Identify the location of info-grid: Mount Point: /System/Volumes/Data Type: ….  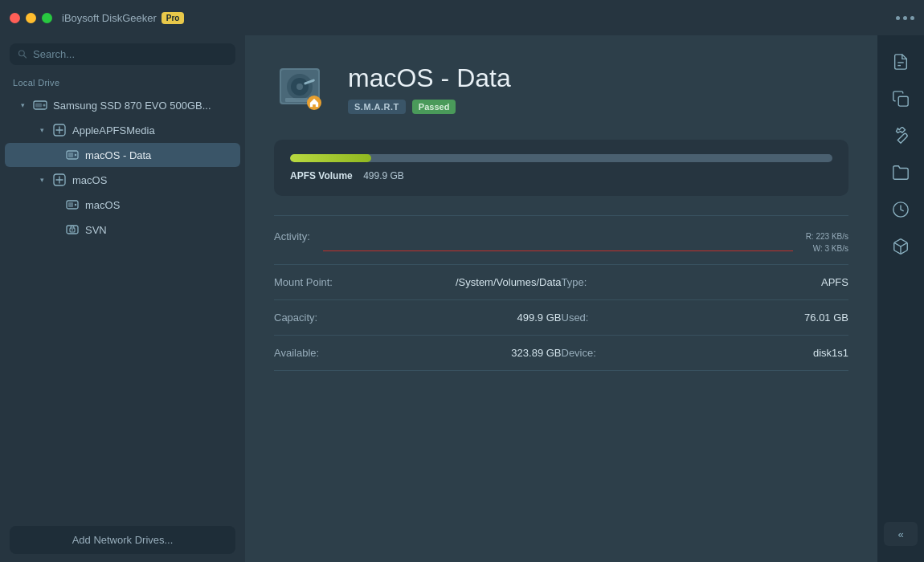
(561, 318).